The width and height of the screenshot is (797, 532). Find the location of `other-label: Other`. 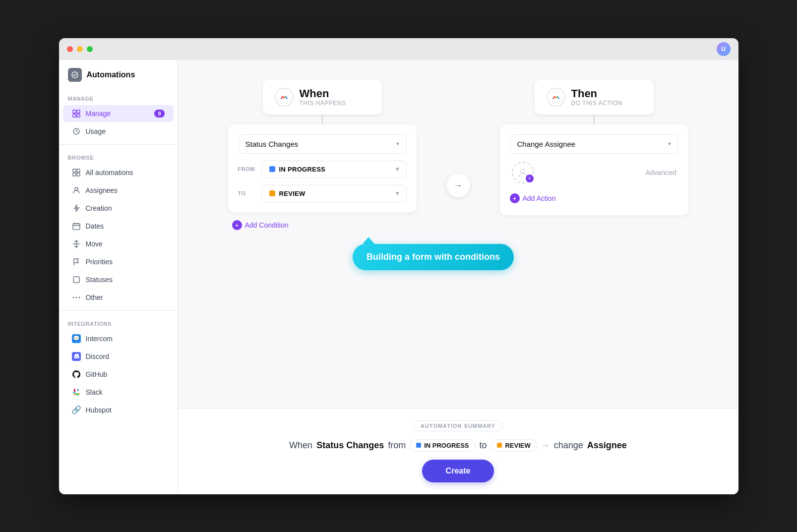

other-label: Other is located at coordinates (94, 297).